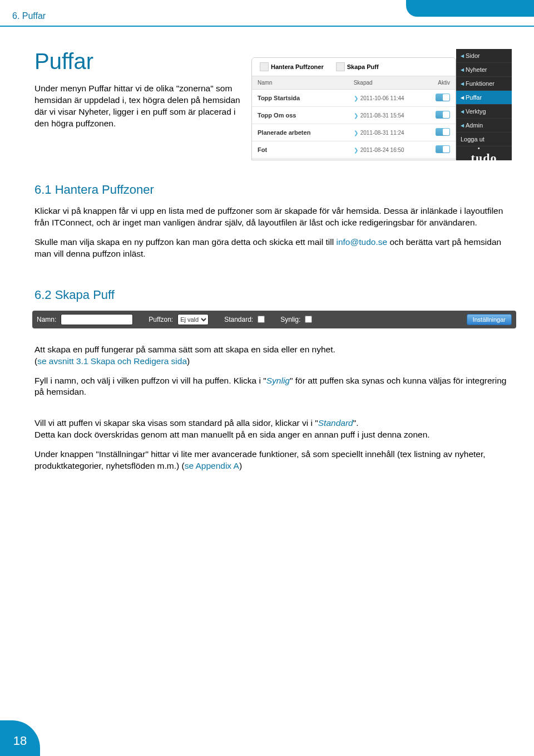 This screenshot has width=534, height=756. What do you see at coordinates (470, 8) in the screenshot?
I see `header-corner-shape` at bounding box center [470, 8].